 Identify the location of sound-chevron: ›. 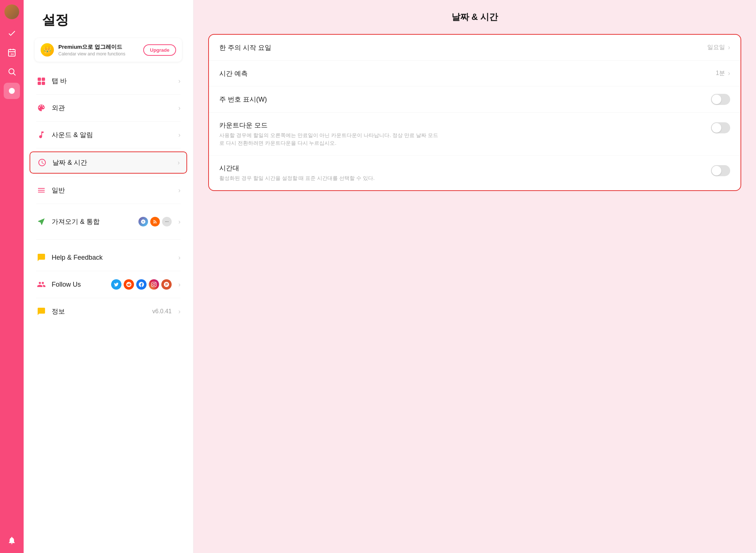
(179, 135).